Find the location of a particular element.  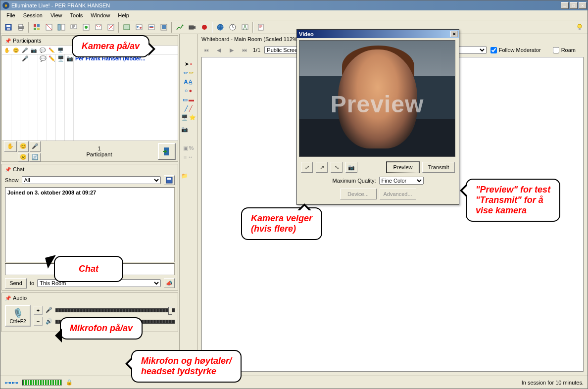

follow-moderator-checkbox: Follow Moderator is located at coordinates (516, 50).